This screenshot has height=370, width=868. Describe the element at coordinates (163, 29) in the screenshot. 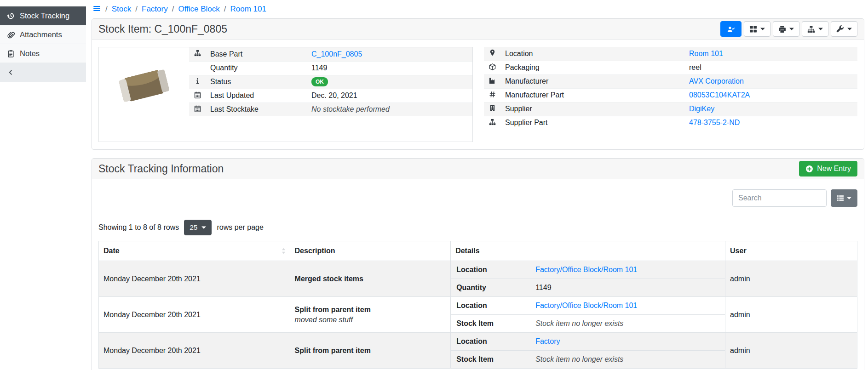

I see `page-title: Stock Item: C_100nF_0805` at that location.